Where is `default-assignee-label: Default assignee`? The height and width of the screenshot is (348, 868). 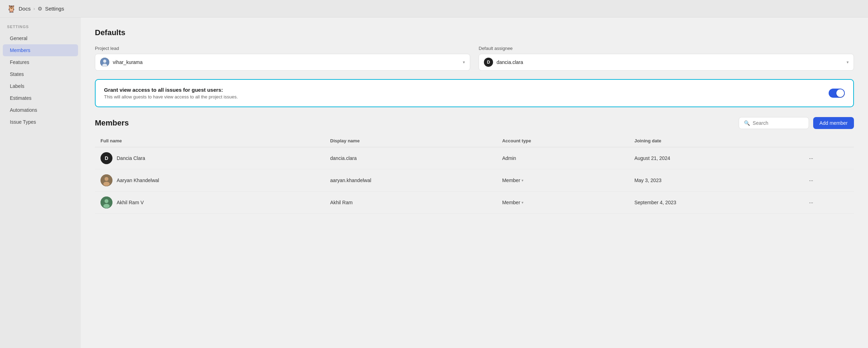 default-assignee-label: Default assignee is located at coordinates (666, 49).